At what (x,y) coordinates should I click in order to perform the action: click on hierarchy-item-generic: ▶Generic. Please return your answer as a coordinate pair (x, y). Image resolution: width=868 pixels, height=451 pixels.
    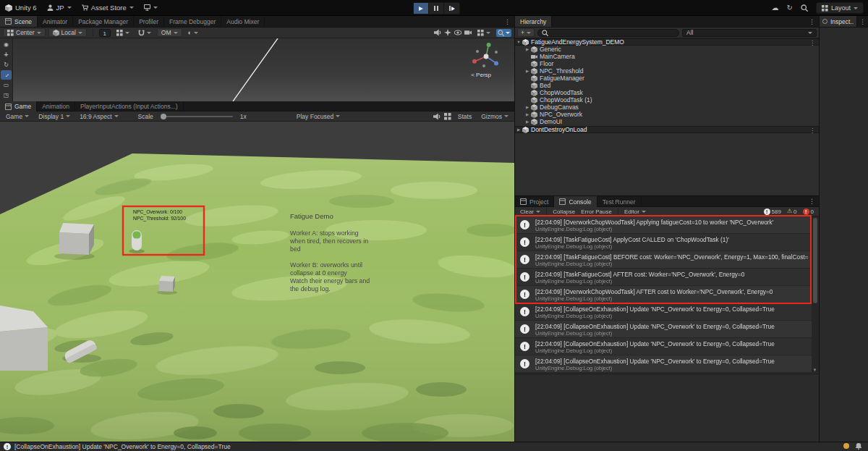
    Looking at the image, I should click on (667, 49).